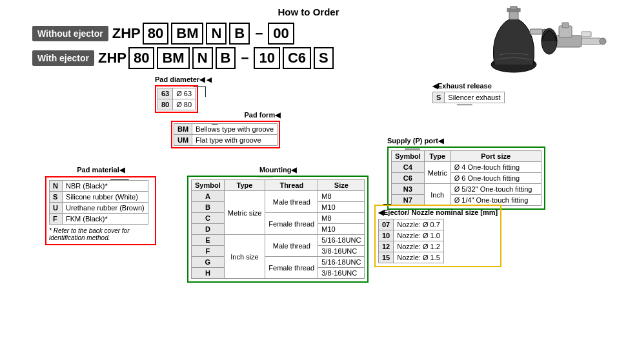  Describe the element at coordinates (281, 34) in the screenshot. I see `code-00: 00` at that location.